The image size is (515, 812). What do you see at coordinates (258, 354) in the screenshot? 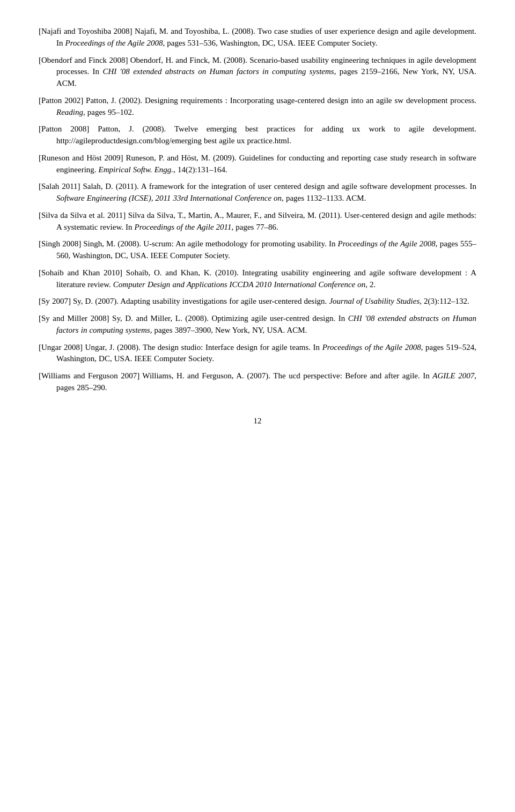
I see `list-item: [Ungar 2008] Ungar, J. (2008). The desig…` at bounding box center [258, 354].